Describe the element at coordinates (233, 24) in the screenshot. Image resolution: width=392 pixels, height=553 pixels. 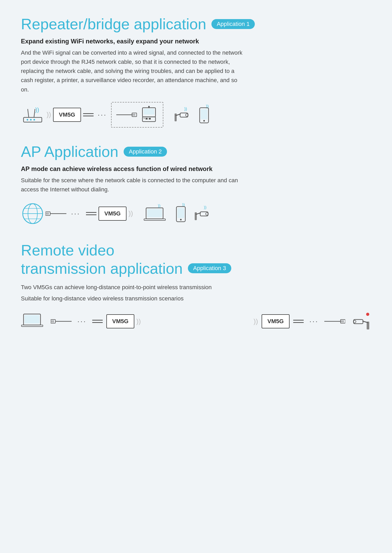
I see `section1-badge: Application 1` at that location.